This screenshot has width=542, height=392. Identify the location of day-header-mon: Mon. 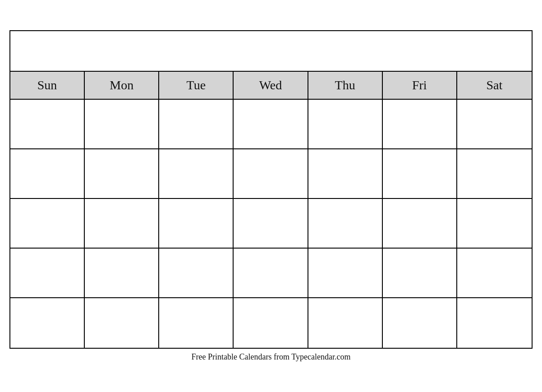
(122, 85).